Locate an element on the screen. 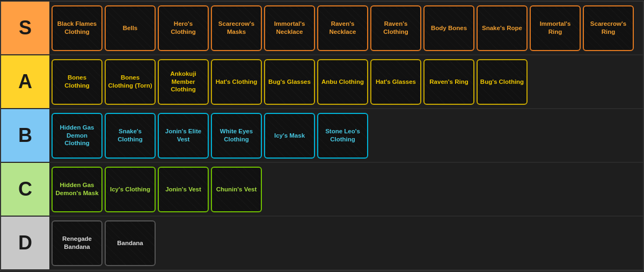 Image resolution: width=644 pixels, height=272 pixels. item-card: Anbu Clothing is located at coordinates (342, 82).